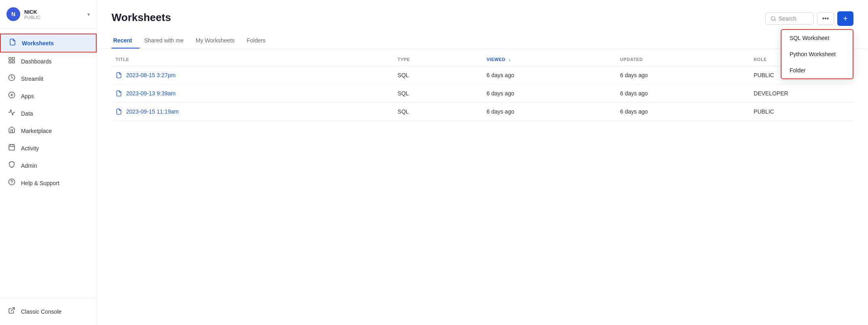 Image resolution: width=868 pixels, height=325 pixels. I want to click on sidebar-item-label: Marketplace, so click(36, 131).